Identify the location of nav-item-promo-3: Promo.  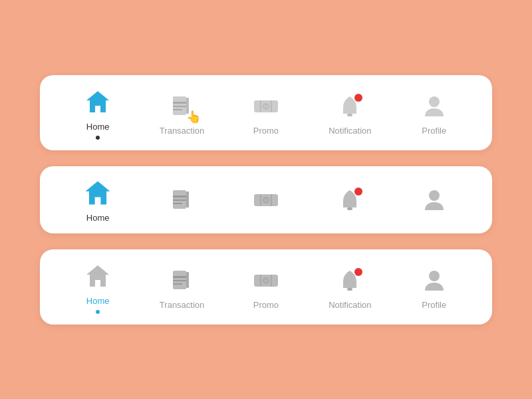
(266, 287).